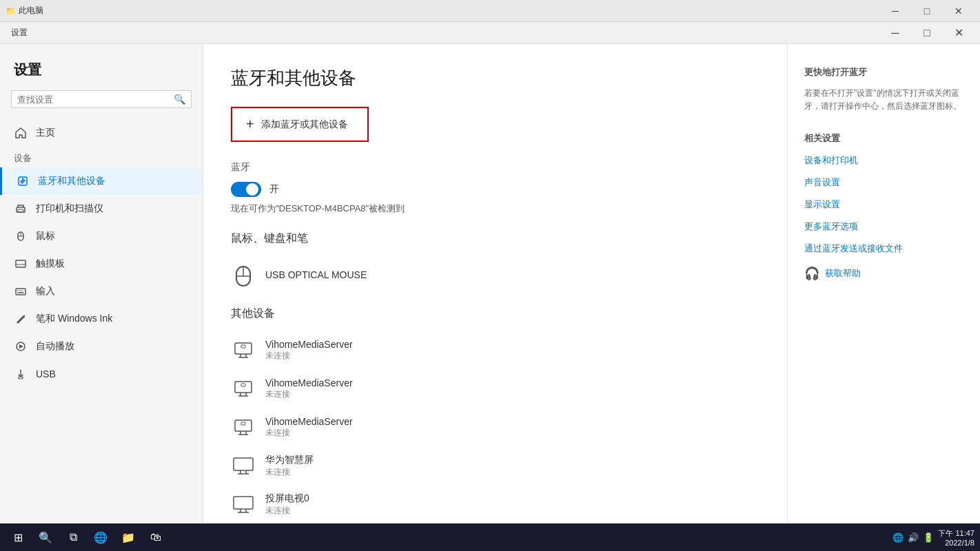 The width and height of the screenshot is (980, 551). I want to click on touchpad-label: 触摸板, so click(50, 264).